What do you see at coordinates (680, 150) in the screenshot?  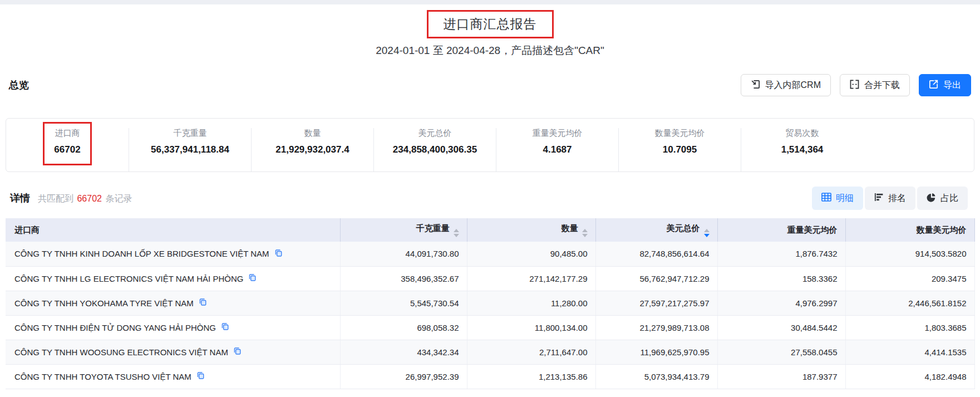 I see `stat-value: 10.7095` at bounding box center [680, 150].